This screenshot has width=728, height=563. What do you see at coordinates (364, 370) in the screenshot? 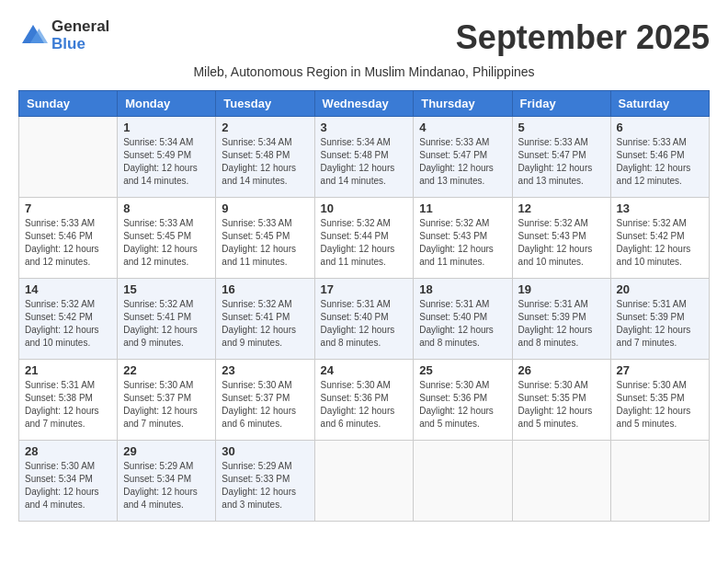
I see `day-number: 24` at bounding box center [364, 370].